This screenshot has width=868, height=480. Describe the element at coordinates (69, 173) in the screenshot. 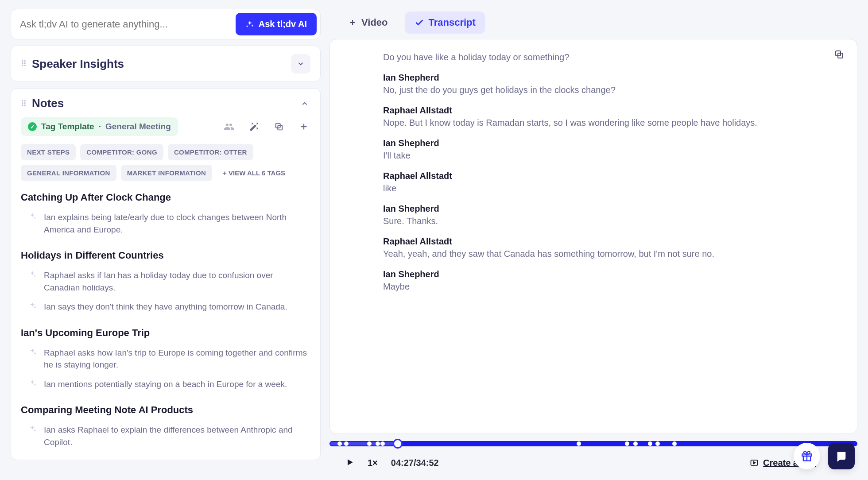

I see `tag-chip: GENERAL INFORMATION` at that location.